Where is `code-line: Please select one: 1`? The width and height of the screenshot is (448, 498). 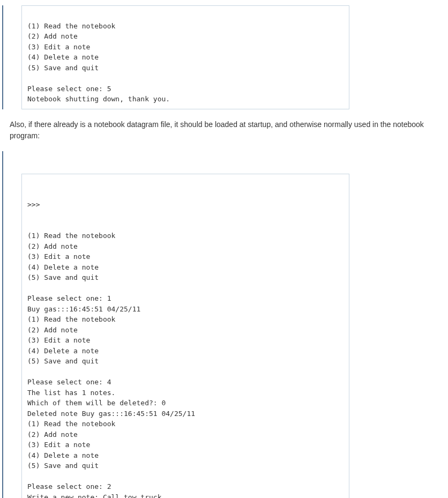 code-line: Please select one: 1 is located at coordinates (70, 298).